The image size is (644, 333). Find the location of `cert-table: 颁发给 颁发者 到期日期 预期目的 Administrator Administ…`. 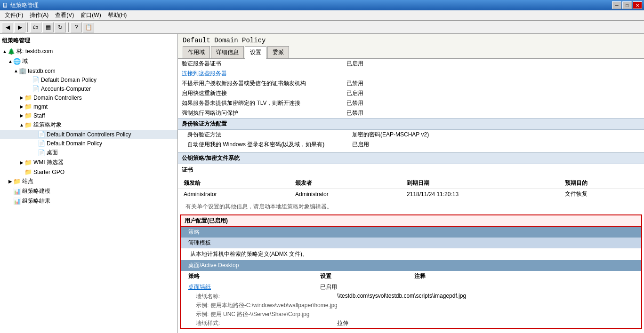

cert-table: 颁发给 颁发者 到期日期 预期目的 Administrator Administ… is located at coordinates (411, 188).